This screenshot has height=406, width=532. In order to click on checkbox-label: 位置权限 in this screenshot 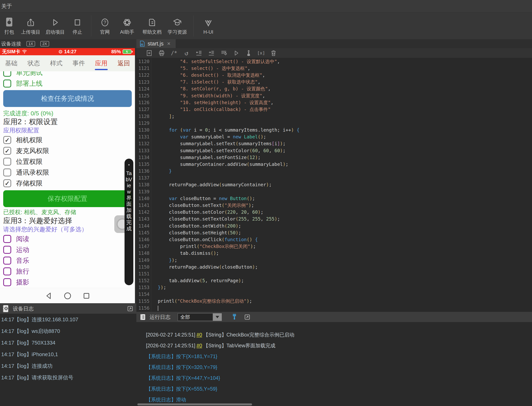, I will do `click(29, 162)`.